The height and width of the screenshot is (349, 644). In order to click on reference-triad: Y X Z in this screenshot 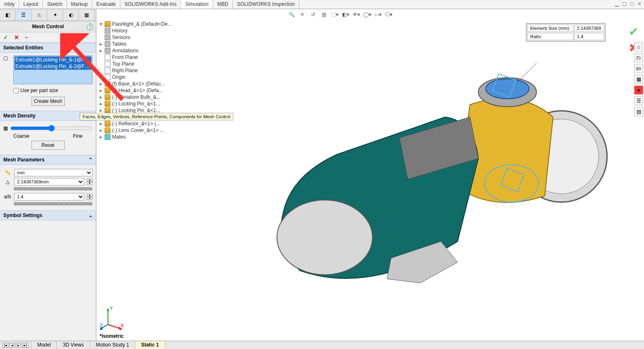, I will do `click(112, 318)`.